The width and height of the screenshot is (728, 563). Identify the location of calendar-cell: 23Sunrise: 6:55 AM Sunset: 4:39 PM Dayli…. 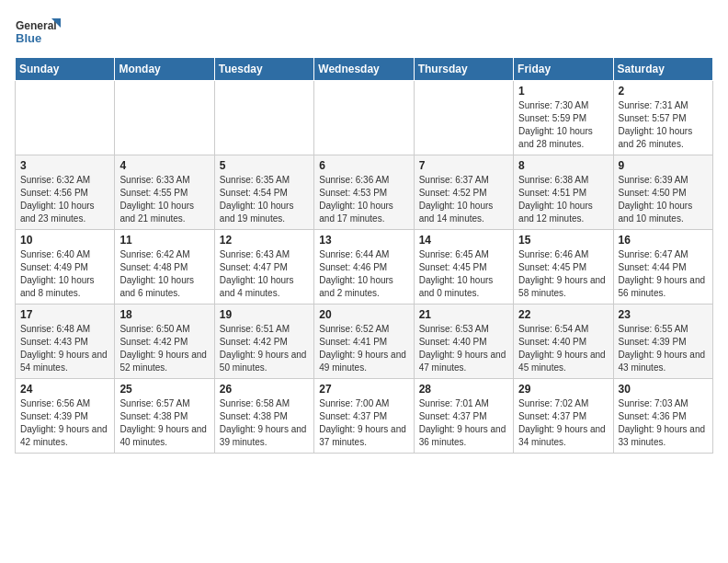
(663, 342).